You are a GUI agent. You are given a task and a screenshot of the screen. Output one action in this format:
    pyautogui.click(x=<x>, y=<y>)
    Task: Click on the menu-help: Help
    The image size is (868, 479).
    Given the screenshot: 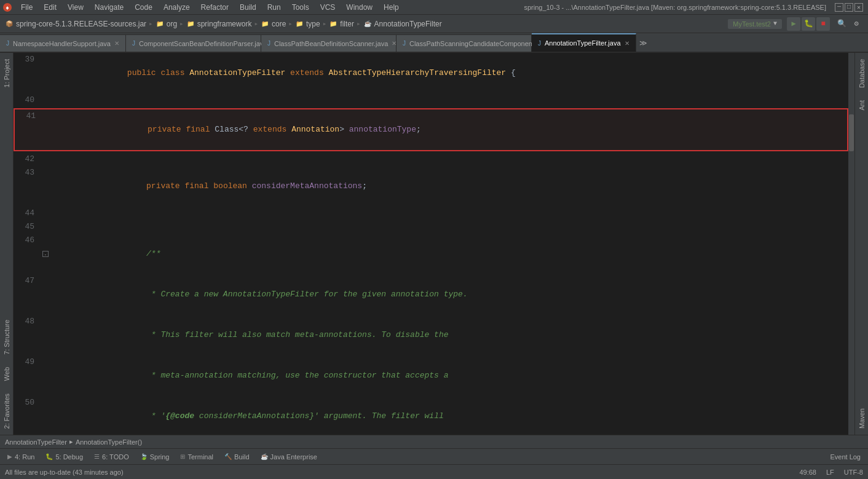 What is the action you would take?
    pyautogui.click(x=391, y=7)
    